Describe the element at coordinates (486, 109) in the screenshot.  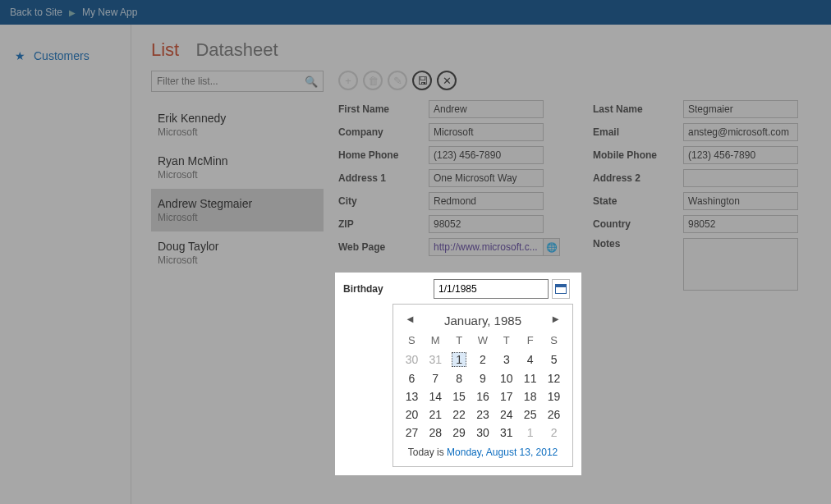
I see `first-name-field: Andrew` at that location.